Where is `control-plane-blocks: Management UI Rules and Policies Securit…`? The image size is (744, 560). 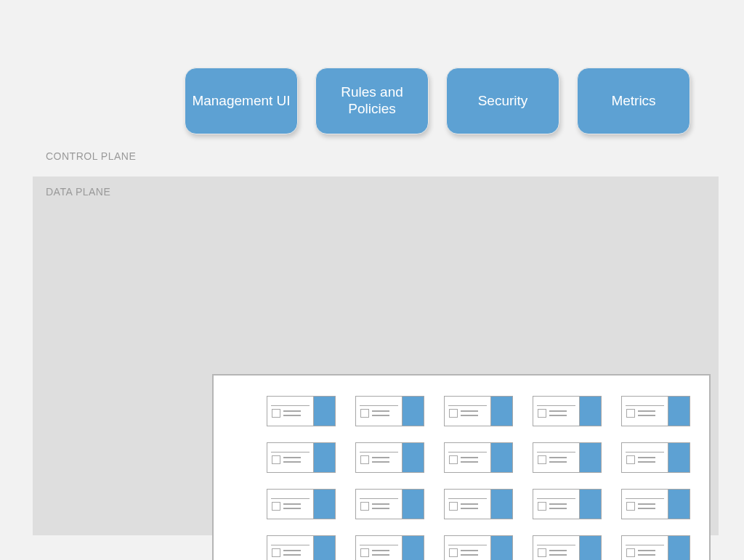
control-plane-blocks: Management UI Rules and Policies Securit… is located at coordinates (437, 101).